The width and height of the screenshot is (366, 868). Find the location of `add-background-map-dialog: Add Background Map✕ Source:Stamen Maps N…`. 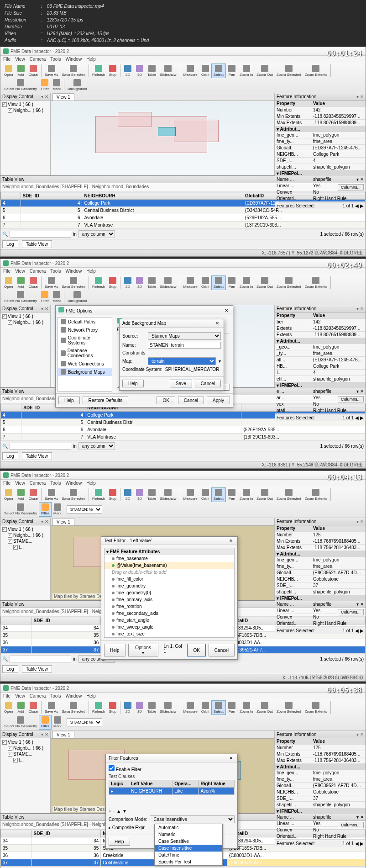

add-background-map-dialog: Add Background Map✕ Source:Stamen Maps N… is located at coordinates (172, 355).